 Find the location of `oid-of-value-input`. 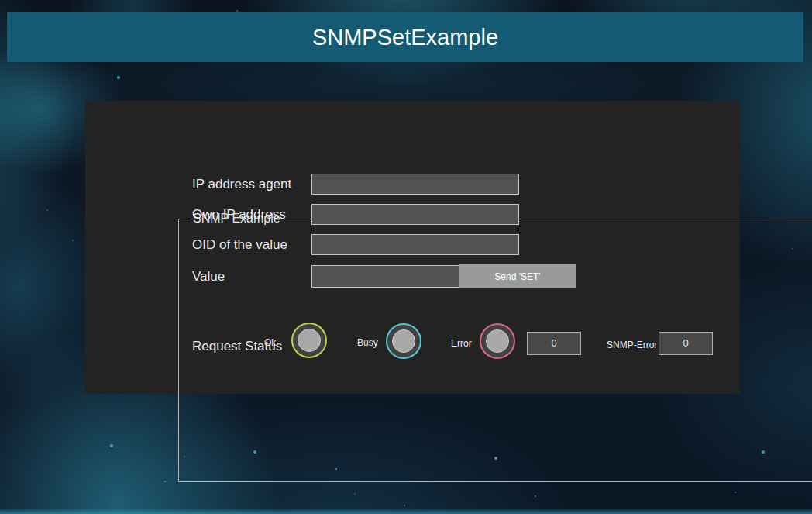

oid-of-value-input is located at coordinates (415, 245).